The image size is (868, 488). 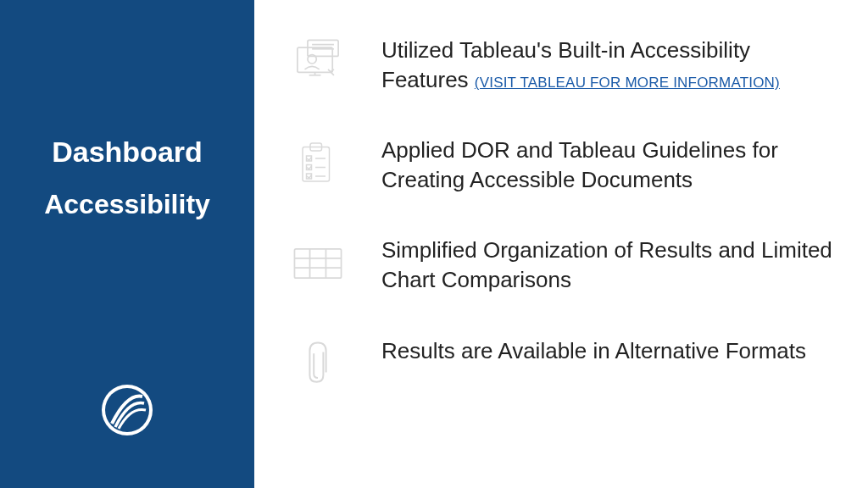 What do you see at coordinates (561, 264) in the screenshot?
I see `feature-item: Simplified Organization of Results and L…` at bounding box center [561, 264].